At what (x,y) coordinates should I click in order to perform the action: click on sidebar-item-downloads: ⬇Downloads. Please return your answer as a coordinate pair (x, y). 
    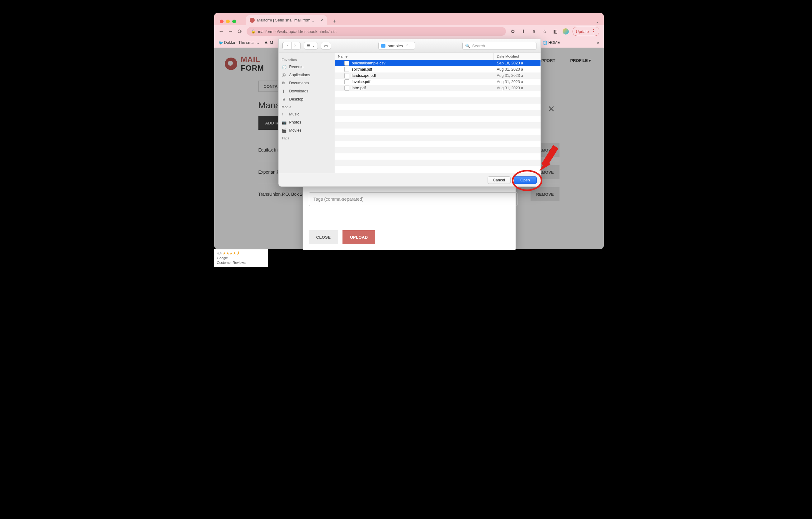
    Looking at the image, I should click on (307, 91).